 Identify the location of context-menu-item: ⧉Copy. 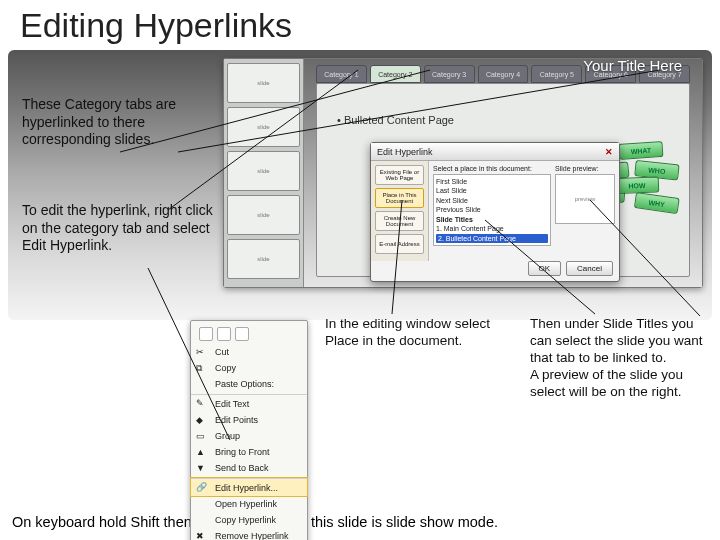
(249, 368).